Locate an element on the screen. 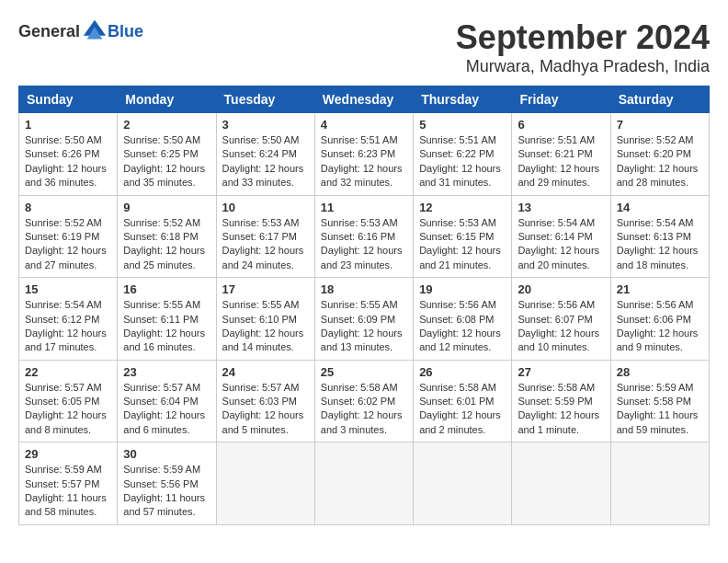 The height and width of the screenshot is (563, 728). calendar-cell: 10Sunrise: 5:53 AM Sunset: 6:17 PM Dayli… is located at coordinates (265, 236).